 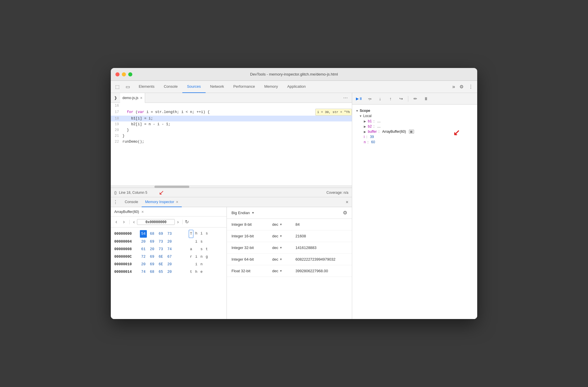 What do you see at coordinates (347, 202) in the screenshot?
I see `bottom-panel-close: ×` at bounding box center [347, 202].